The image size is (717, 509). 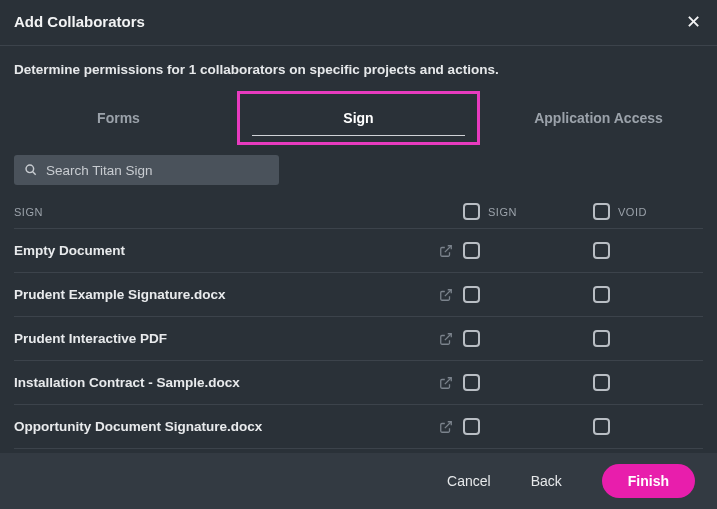 What do you see at coordinates (358, 251) in the screenshot?
I see `table-row: Empty Document` at bounding box center [358, 251].